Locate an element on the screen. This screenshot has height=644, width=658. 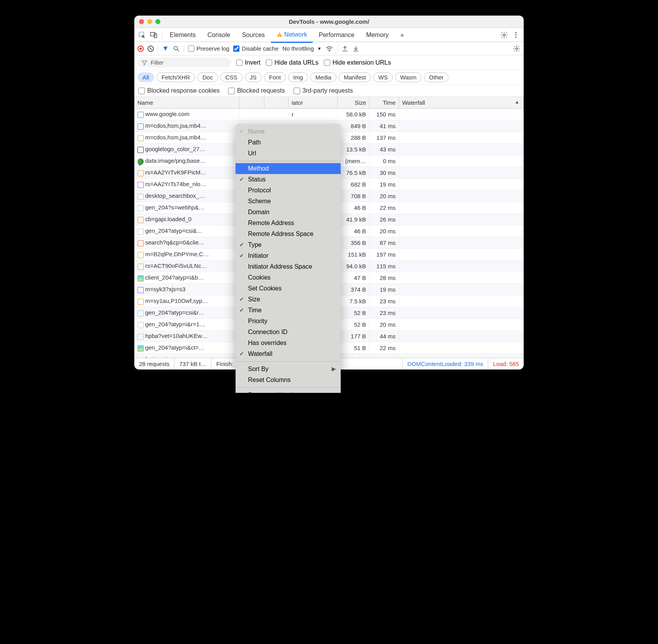
col-size: Size is located at coordinates (354, 103).